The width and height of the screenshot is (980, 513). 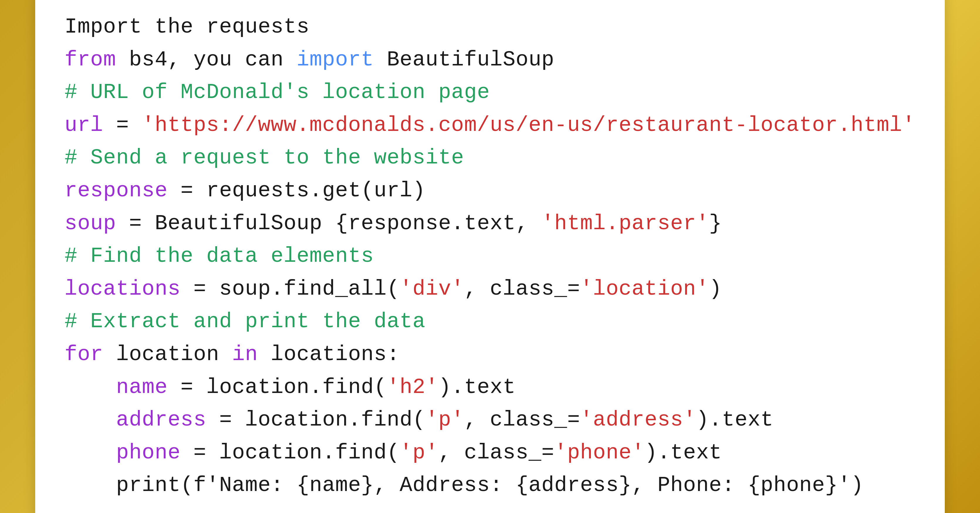 What do you see at coordinates (638, 420) in the screenshot?
I see `code-segment: 'address'` at bounding box center [638, 420].